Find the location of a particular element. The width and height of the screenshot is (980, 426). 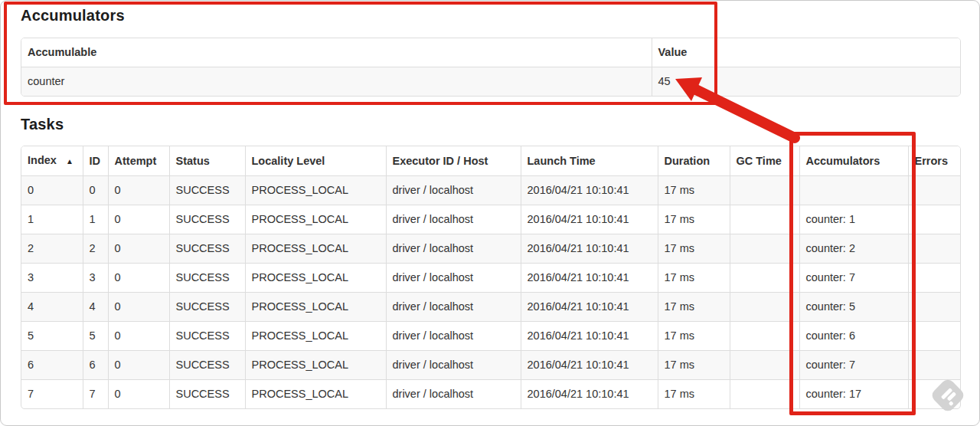

column-header-launch-time: Launch Time is located at coordinates (590, 161).